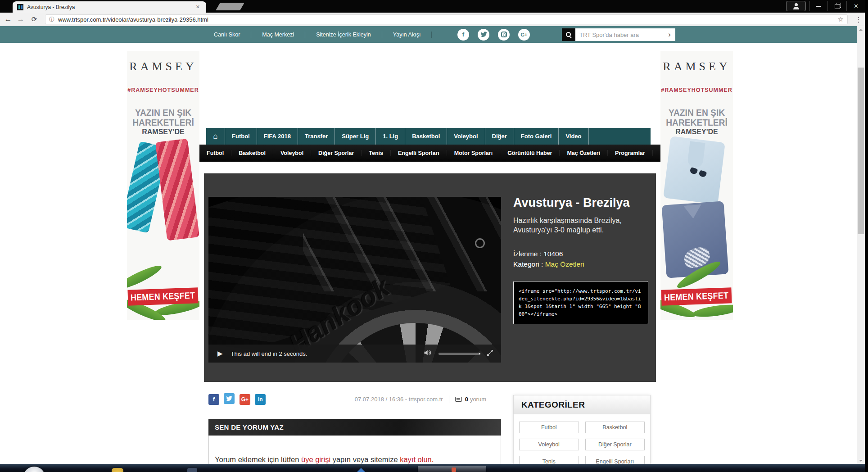 Image resolution: width=868 pixels, height=472 pixels. I want to click on nav-transfer: Transfer, so click(316, 136).